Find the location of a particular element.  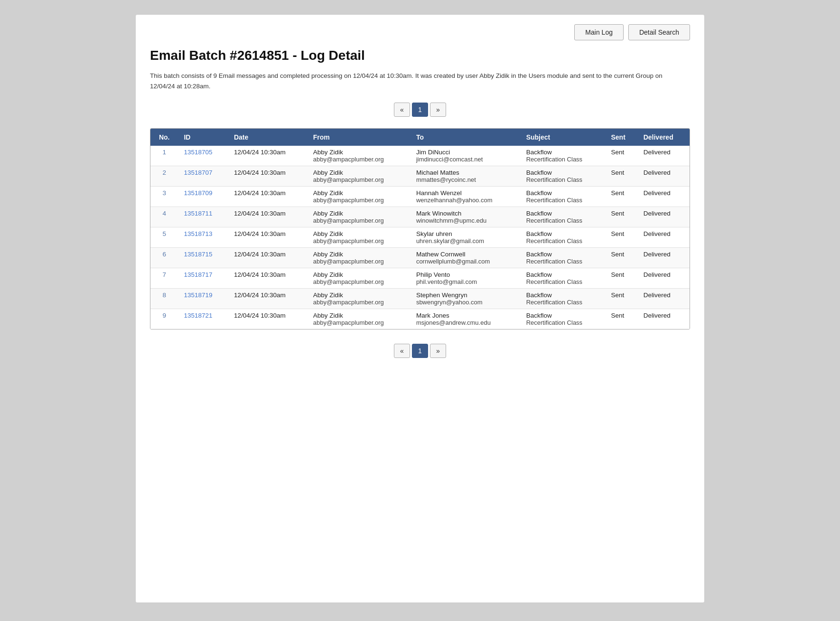

batch-description: This batch consists of 9 Email messages … is located at coordinates (411, 81).